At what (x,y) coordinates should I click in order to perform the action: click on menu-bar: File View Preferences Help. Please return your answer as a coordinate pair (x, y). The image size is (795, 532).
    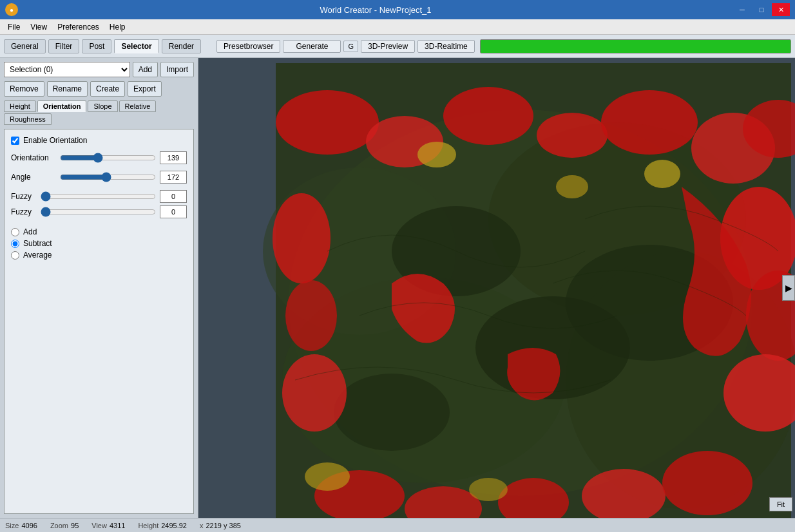
    Looking at the image, I should click on (398, 27).